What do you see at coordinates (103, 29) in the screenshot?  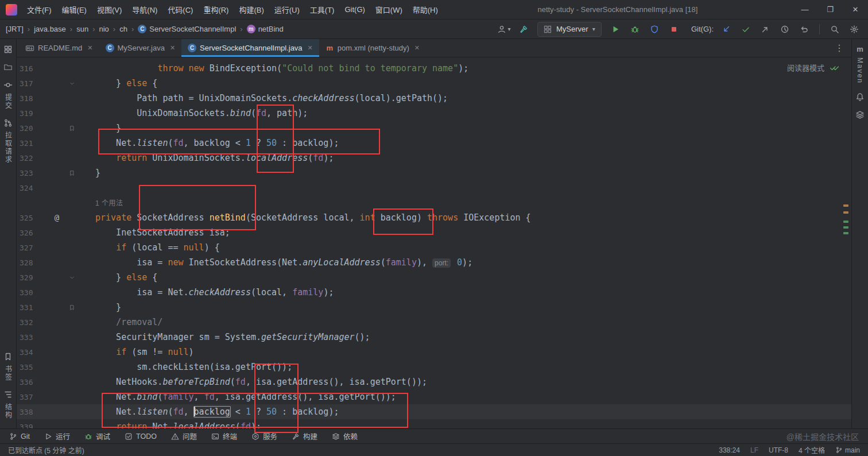 I see `breadcrumb-item: nio` at bounding box center [103, 29].